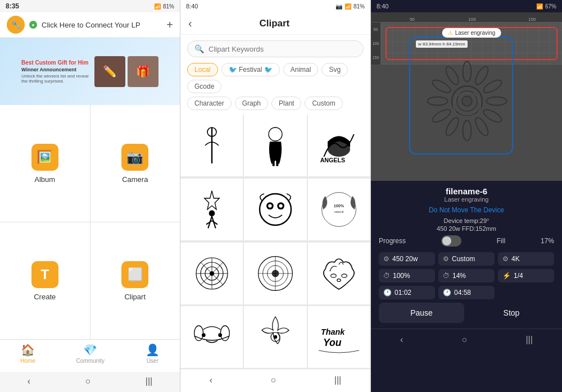 This screenshot has width=562, height=392. I want to click on stop-button: Stop, so click(511, 313).